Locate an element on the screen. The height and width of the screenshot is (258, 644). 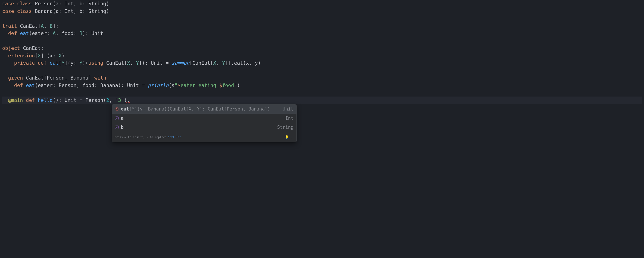
code-line-current: @main def hello(): Unit = Person(2, "3")… is located at coordinates (322, 100).